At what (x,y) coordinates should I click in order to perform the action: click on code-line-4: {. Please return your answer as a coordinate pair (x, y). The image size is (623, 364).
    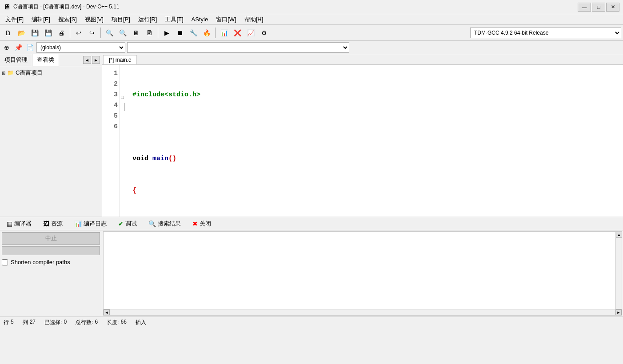
    Looking at the image, I should click on (378, 191).